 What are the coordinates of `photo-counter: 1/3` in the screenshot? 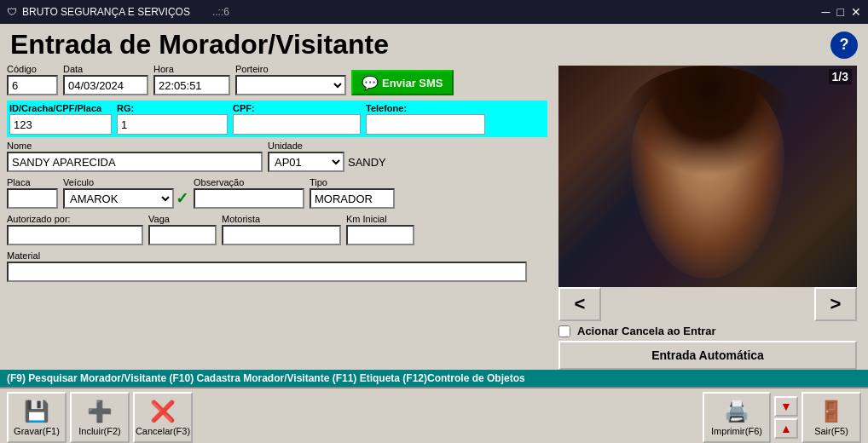 It's located at (841, 77).